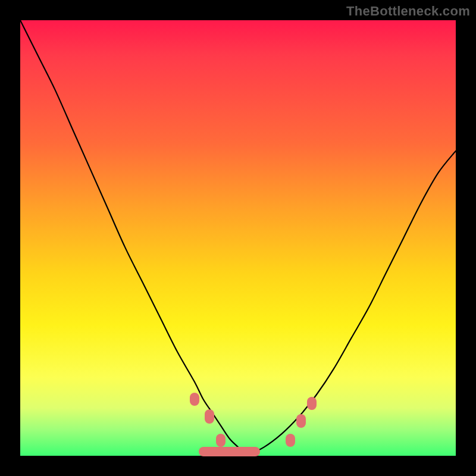  I want to click on bump-right-low, so click(290, 440).